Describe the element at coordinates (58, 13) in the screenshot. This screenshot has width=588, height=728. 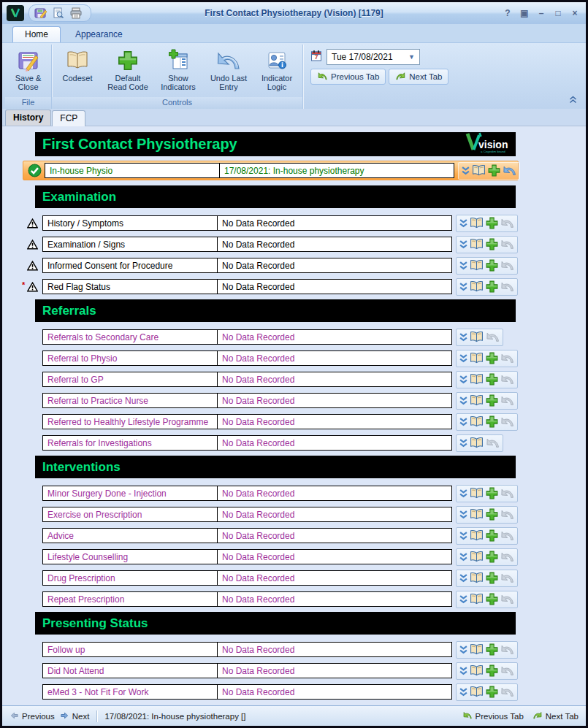
I see `print-preview-icon` at that location.